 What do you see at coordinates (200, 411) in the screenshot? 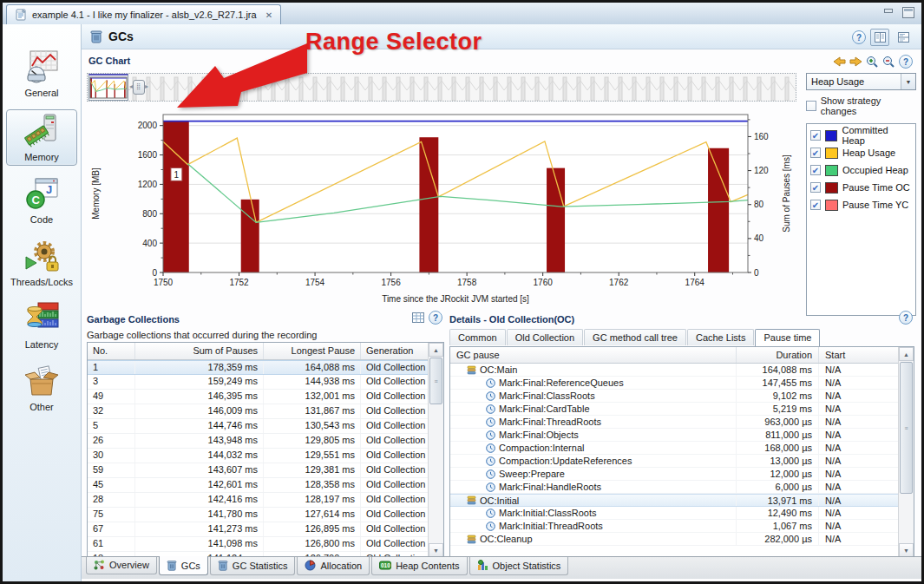
I see `table-cell: 146,009 ms` at bounding box center [200, 411].